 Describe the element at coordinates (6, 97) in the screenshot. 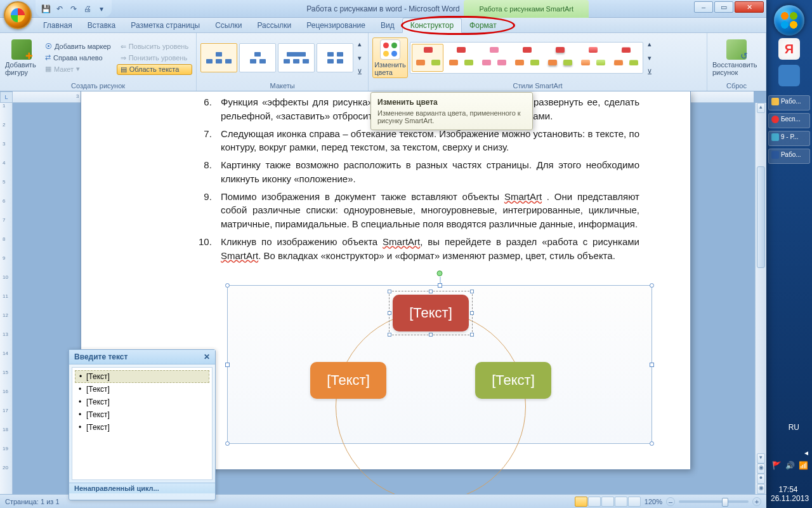

I see `ruler-corner: L` at that location.